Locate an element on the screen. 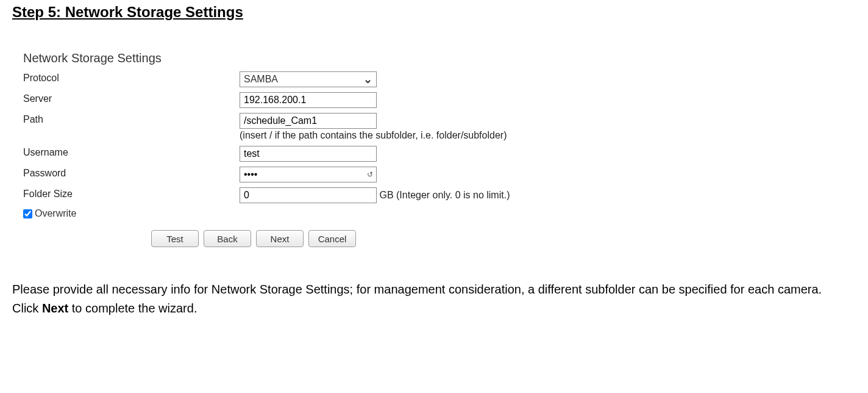 This screenshot has width=868, height=393. chevron-down-icon: ⌄ is located at coordinates (368, 79).